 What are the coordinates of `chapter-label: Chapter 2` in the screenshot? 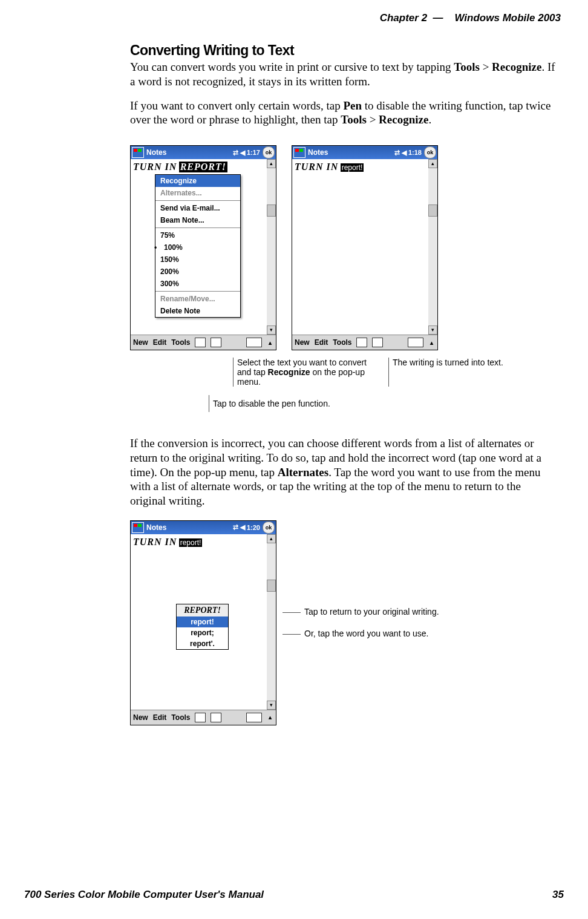 It's located at (403, 18).